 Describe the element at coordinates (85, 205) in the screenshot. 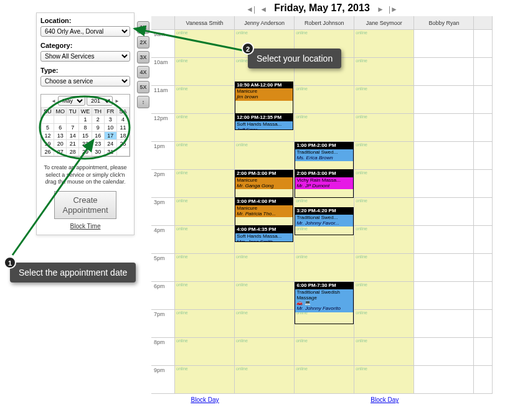

I see `create-appointment-button: CreateAppointment` at that location.